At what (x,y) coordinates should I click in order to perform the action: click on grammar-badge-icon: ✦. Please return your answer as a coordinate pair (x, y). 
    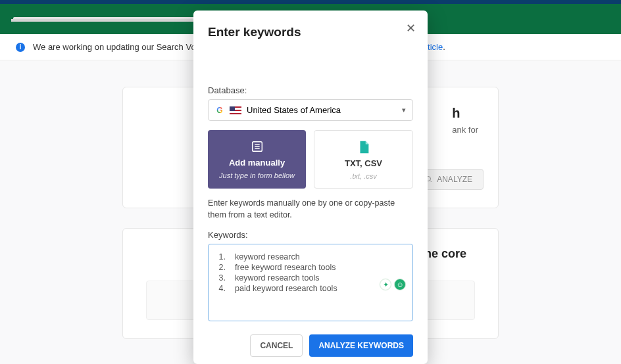
    Looking at the image, I should click on (385, 284).